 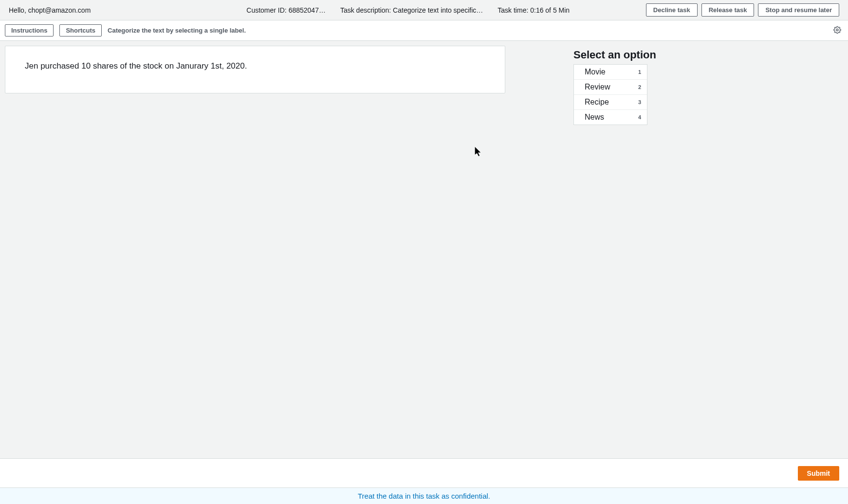 I want to click on footer-bar: Submit, so click(x=424, y=473).